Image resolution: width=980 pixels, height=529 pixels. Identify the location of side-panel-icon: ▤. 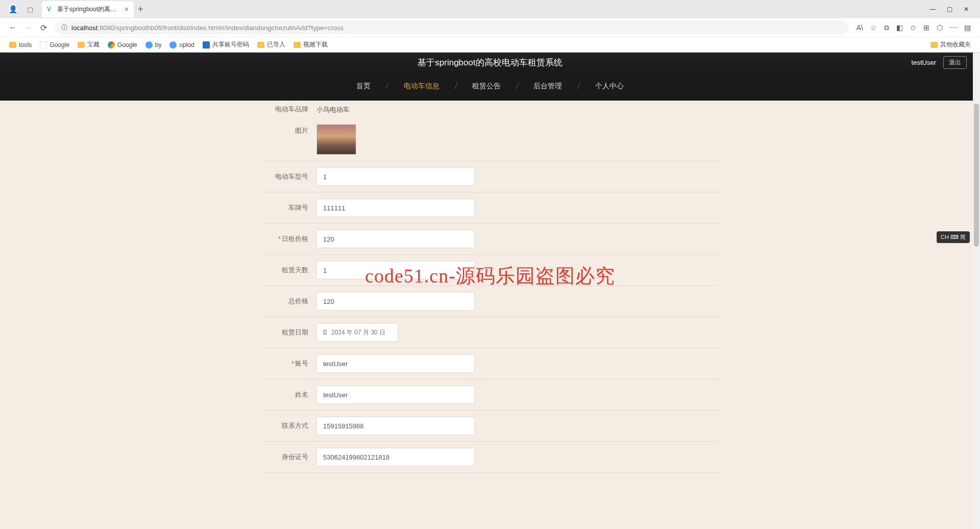
(968, 28).